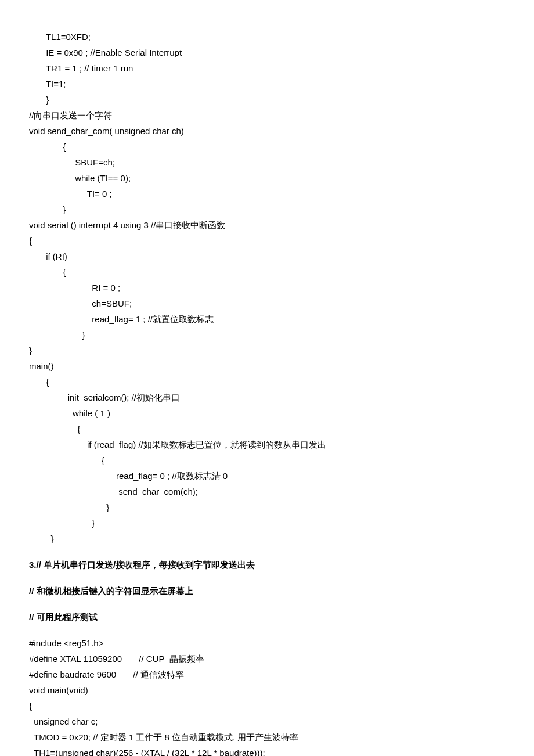  Describe the element at coordinates (267, 303) in the screenshot. I see `code-line: ch=SBUF;` at that location.